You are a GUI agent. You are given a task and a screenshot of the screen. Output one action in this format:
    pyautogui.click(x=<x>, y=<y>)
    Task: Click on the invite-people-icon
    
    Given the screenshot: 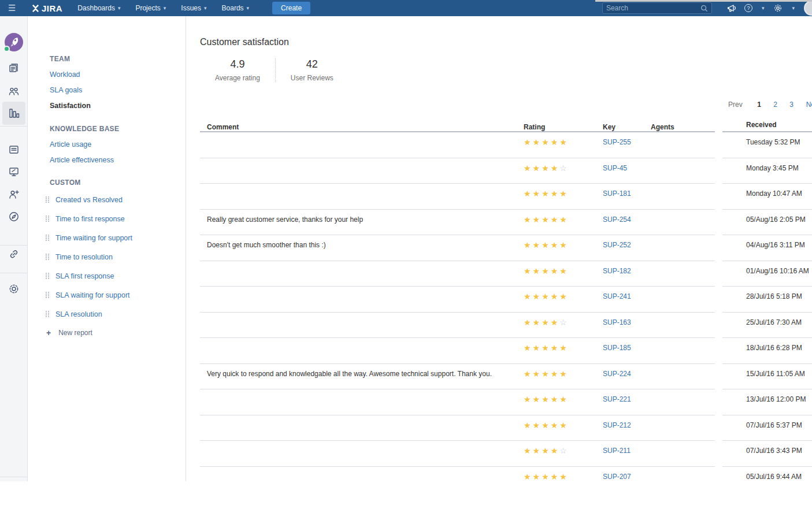 What is the action you would take?
    pyautogui.click(x=14, y=194)
    